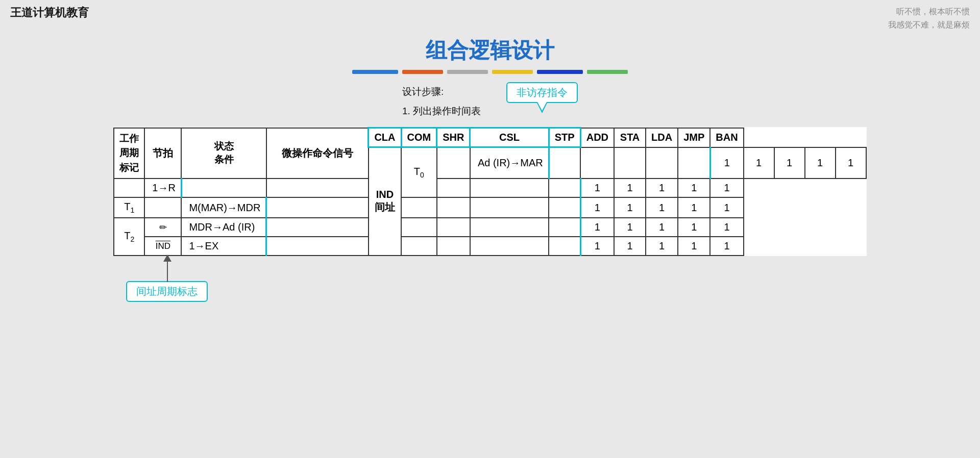 Image resolution: width=980 pixels, height=458 pixels. Describe the element at coordinates (662, 208) in the screenshot. I see `cell-lda-3: 1` at that location.